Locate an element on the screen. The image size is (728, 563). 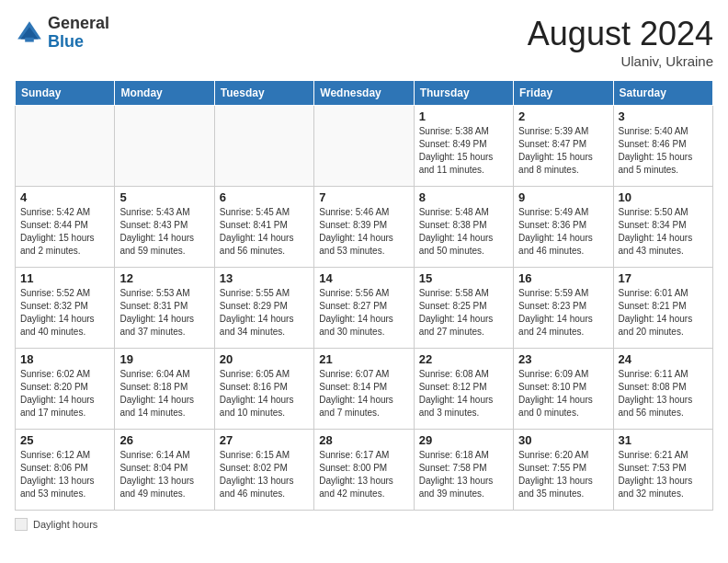
day-info: Sunrise: 6:14 AM Sunset: 8:04 PM Dayligh… is located at coordinates (164, 475).